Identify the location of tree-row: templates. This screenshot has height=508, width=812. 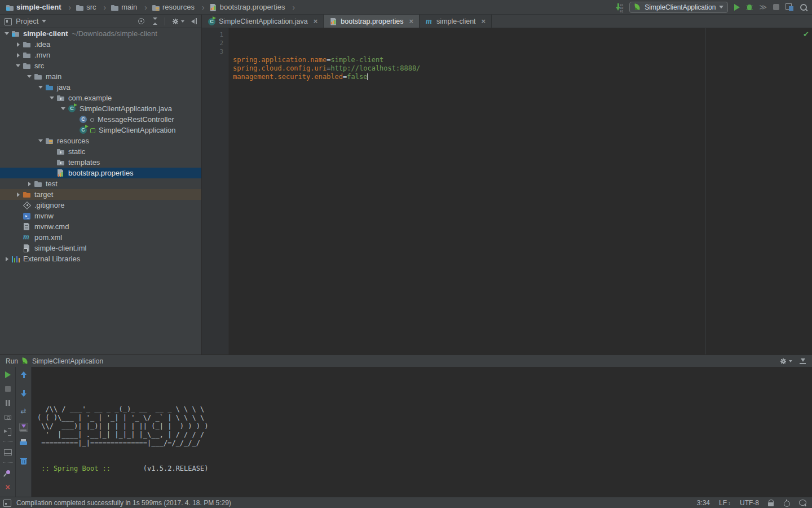
(100, 163).